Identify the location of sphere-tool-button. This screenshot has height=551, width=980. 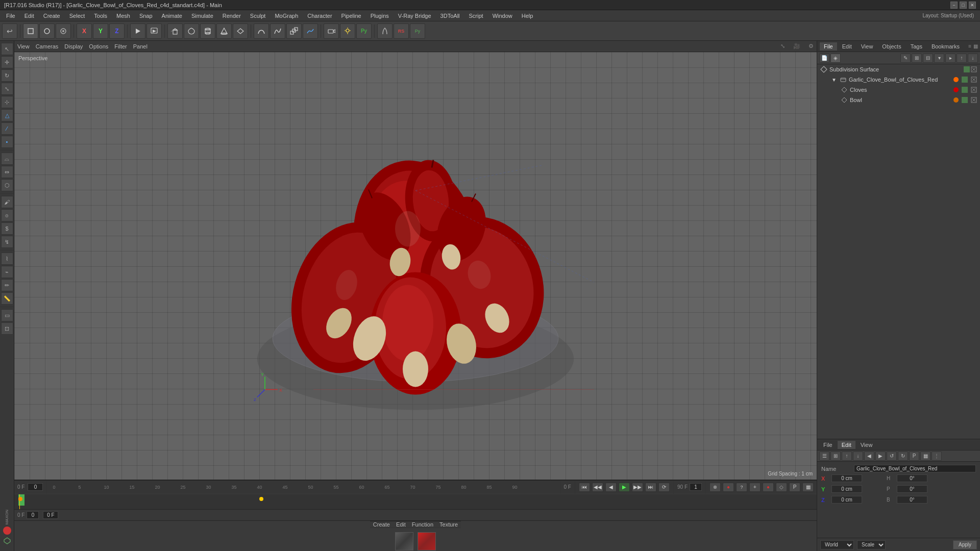
(191, 31).